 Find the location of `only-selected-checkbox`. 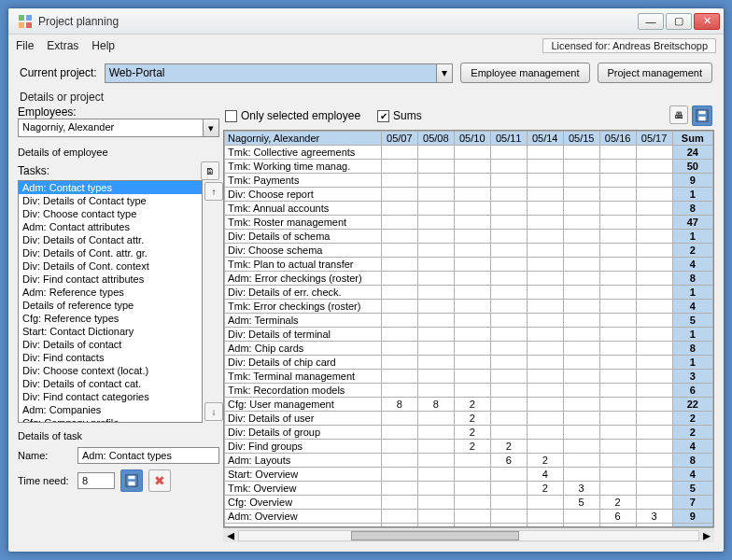

only-selected-checkbox is located at coordinates (232, 116).